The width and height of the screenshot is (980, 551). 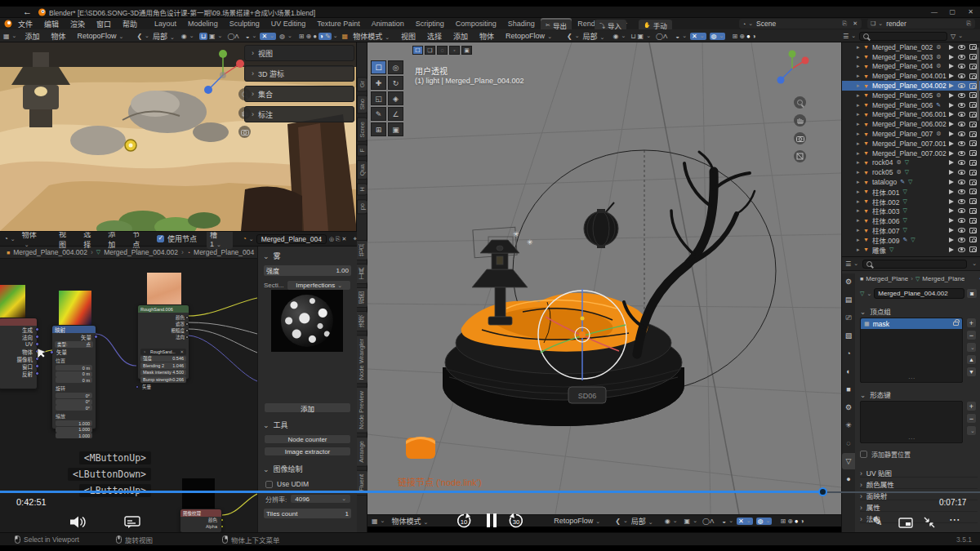 What do you see at coordinates (972, 372) in the screenshot?
I see `move-down-button: ▼` at bounding box center [972, 372].